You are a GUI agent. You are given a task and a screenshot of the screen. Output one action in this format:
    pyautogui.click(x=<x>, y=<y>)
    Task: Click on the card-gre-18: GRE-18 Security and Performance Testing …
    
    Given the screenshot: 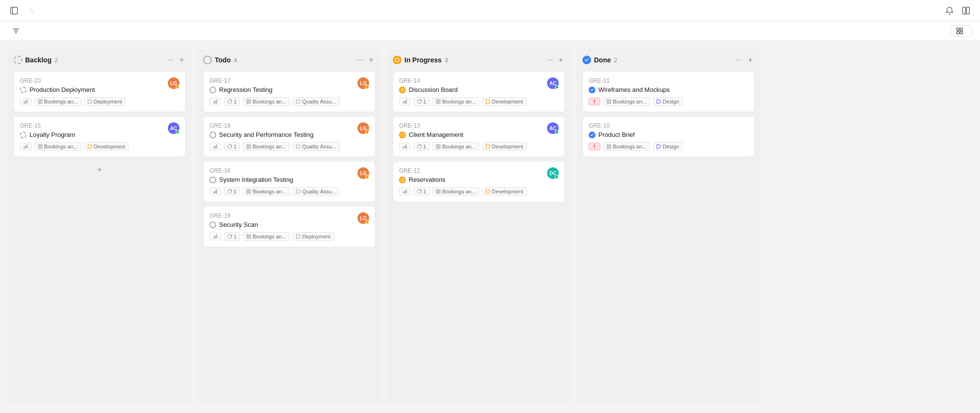 What is the action you would take?
    pyautogui.click(x=289, y=136)
    